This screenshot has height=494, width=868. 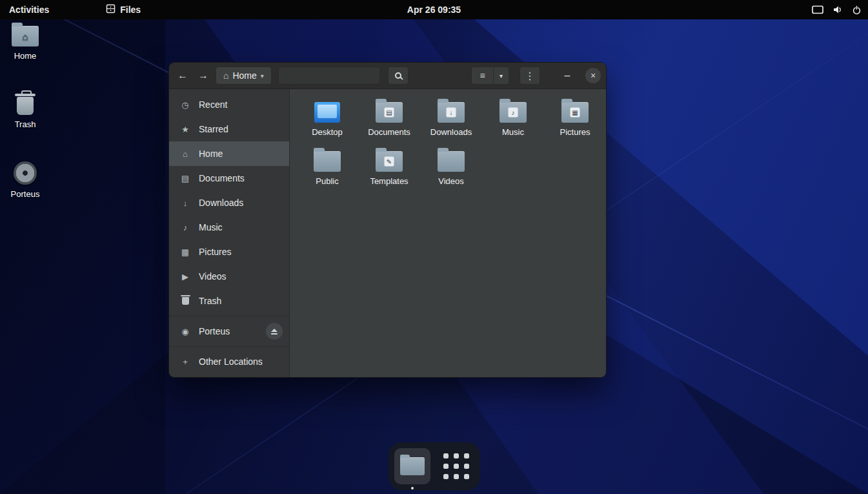 I want to click on folder-label: Downloads, so click(x=451, y=132).